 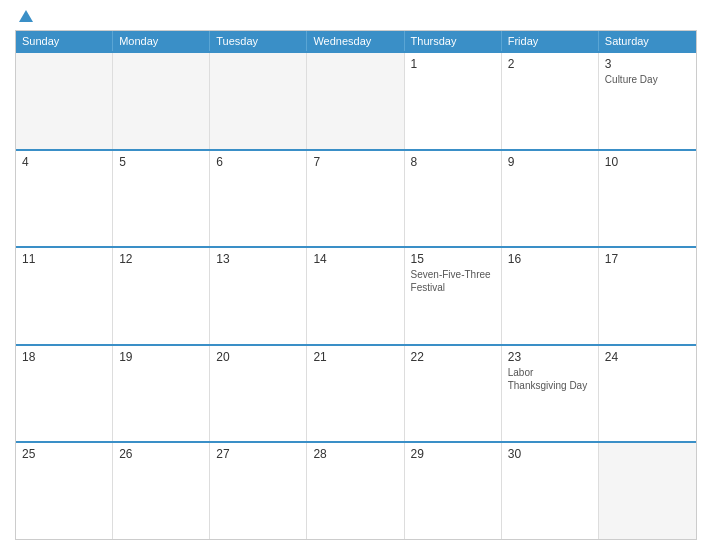 I want to click on cell-number: 14, so click(x=355, y=259).